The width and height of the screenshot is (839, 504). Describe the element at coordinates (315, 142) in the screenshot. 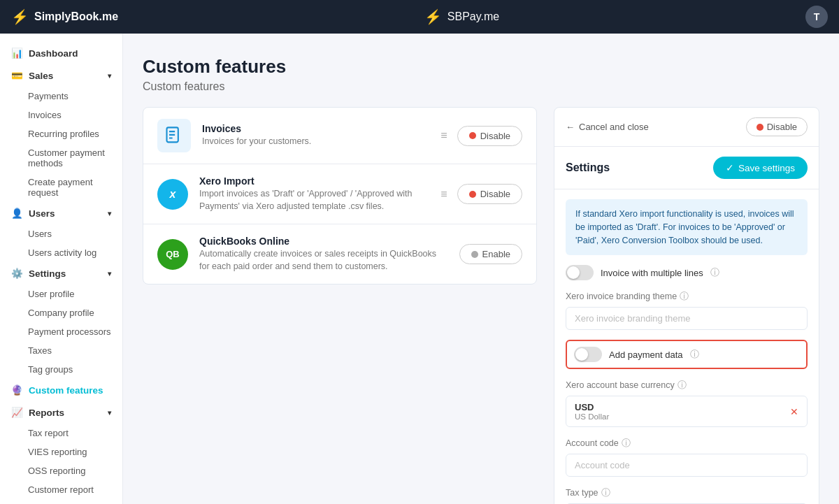

I see `invoices-desc: Invoices for your customers.` at that location.